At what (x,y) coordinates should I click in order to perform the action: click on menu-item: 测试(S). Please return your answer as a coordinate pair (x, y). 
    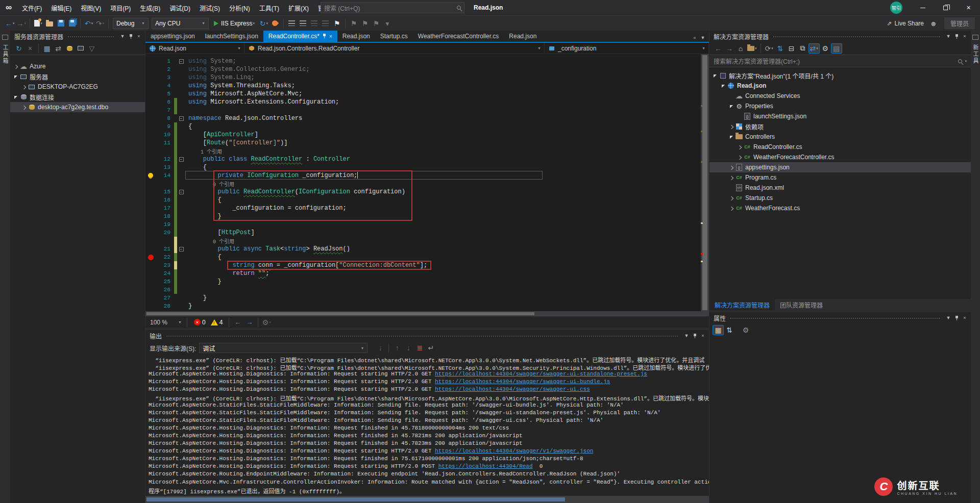
    Looking at the image, I should click on (210, 8).